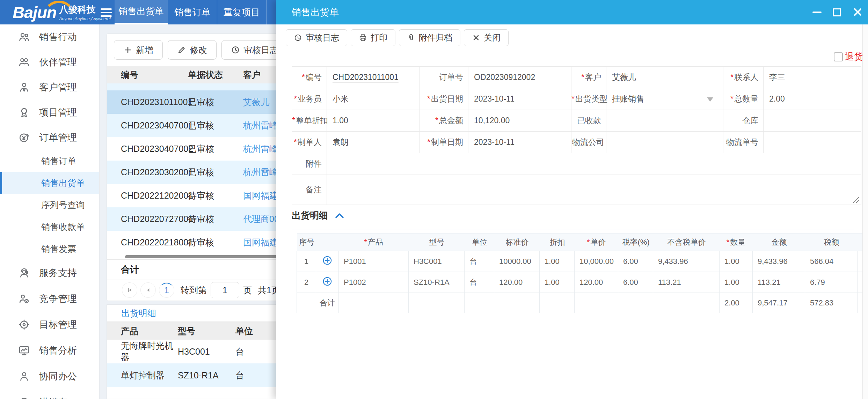 This screenshot has width=868, height=399. Describe the element at coordinates (710, 99) in the screenshot. I see `chevron-down-icon` at that location.